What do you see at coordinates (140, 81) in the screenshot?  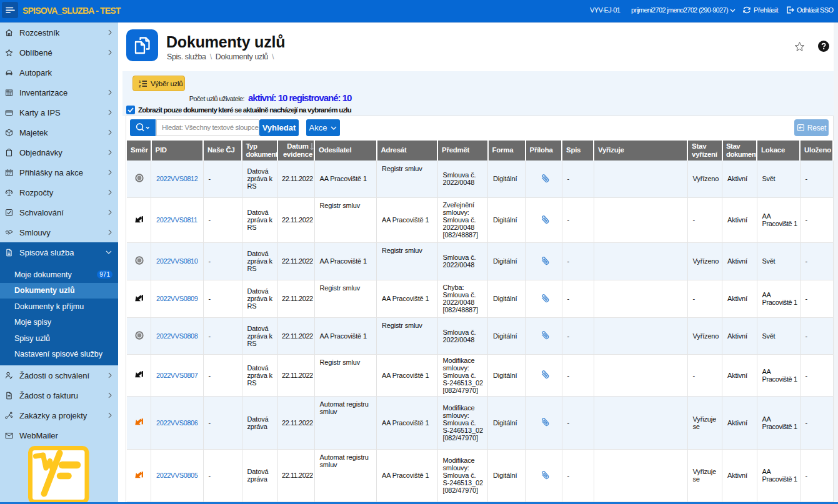 I see `svg-text: 1` at bounding box center [140, 81].